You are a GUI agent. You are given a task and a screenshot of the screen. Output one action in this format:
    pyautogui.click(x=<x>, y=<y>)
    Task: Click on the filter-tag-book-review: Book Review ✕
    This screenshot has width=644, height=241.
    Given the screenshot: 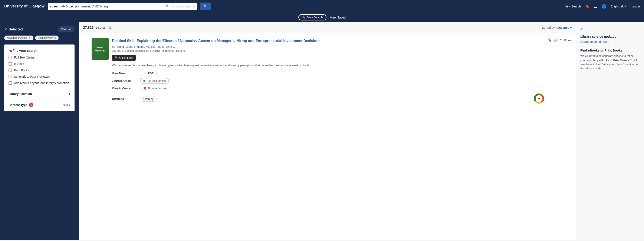 What is the action you would take?
    pyautogui.click(x=47, y=38)
    